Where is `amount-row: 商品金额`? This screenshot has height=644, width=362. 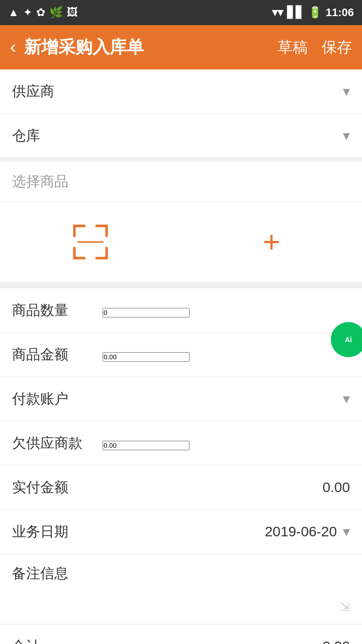
amount-row: 商品金额 is located at coordinates (181, 355).